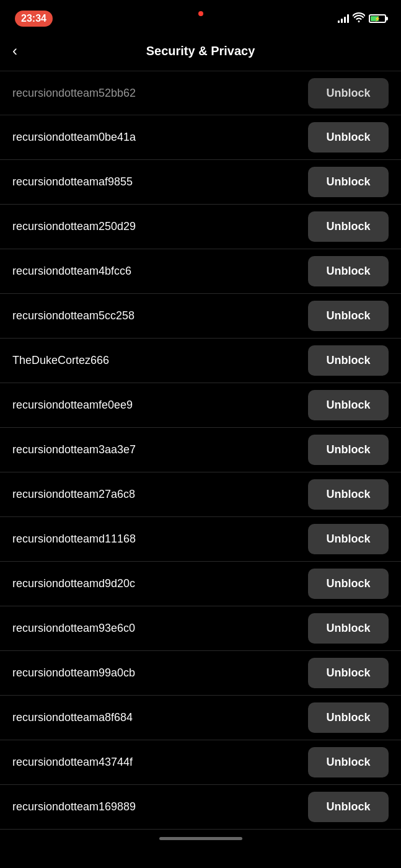  I want to click on battery-icon: ⚡, so click(377, 19).